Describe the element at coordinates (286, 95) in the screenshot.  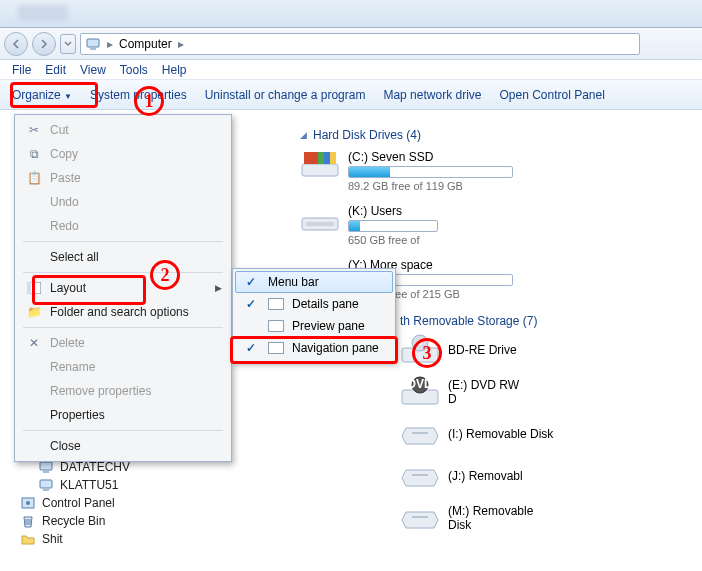
I see `uninstall-button: Uninstall or change a program` at that location.